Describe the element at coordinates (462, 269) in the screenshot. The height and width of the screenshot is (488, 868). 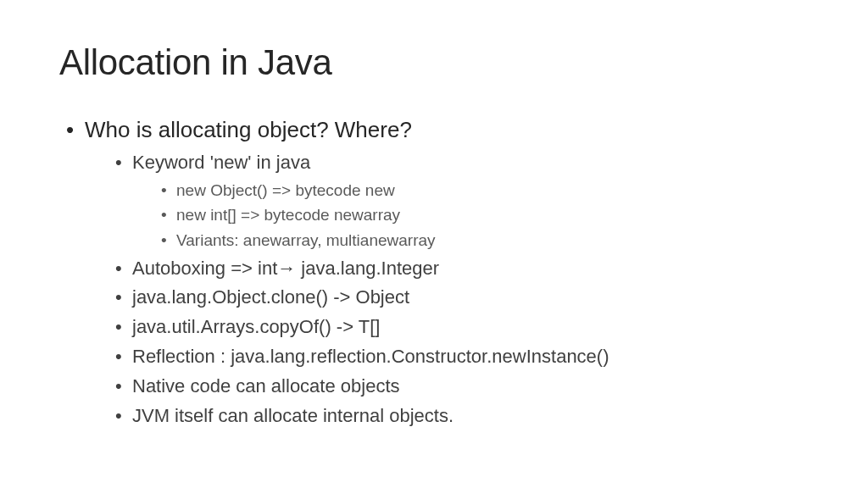
I see `list-item: Autoboxing => int→ java.lang.Integer` at that location.